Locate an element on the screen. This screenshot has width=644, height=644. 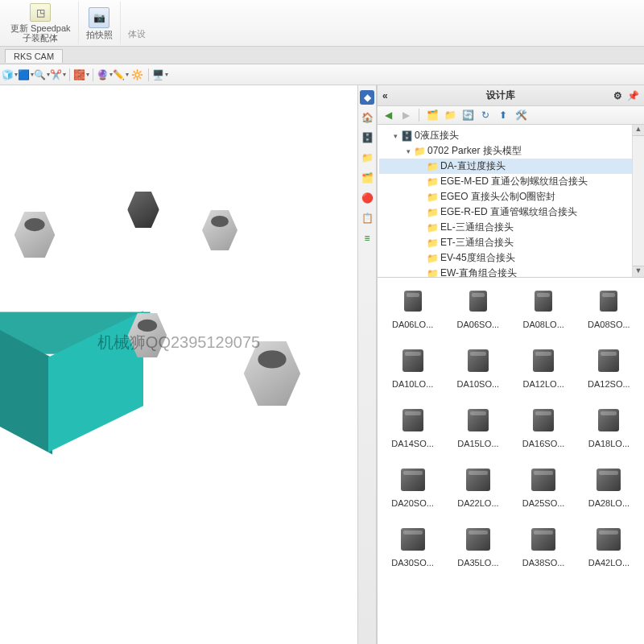
ribbon: ◳ 更新 Speedpak 子装配体 📷 拍快照 体设 is located at coordinates (322, 23).